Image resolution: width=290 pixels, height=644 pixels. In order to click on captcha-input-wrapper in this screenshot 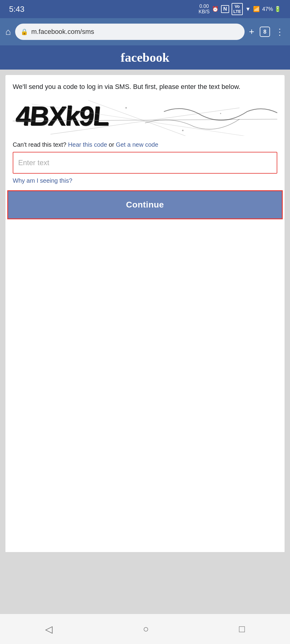, I will do `click(145, 163)`.